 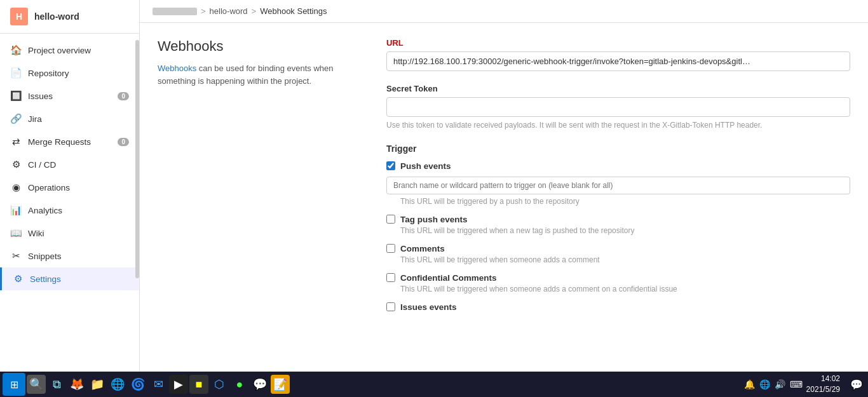 I want to click on sidebar-item-merge-requests: ⇄ Merge Requests 0, so click(x=70, y=142).